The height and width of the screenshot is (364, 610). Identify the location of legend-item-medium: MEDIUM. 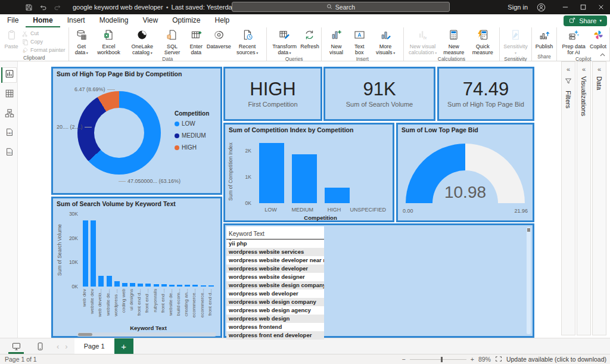
(192, 136).